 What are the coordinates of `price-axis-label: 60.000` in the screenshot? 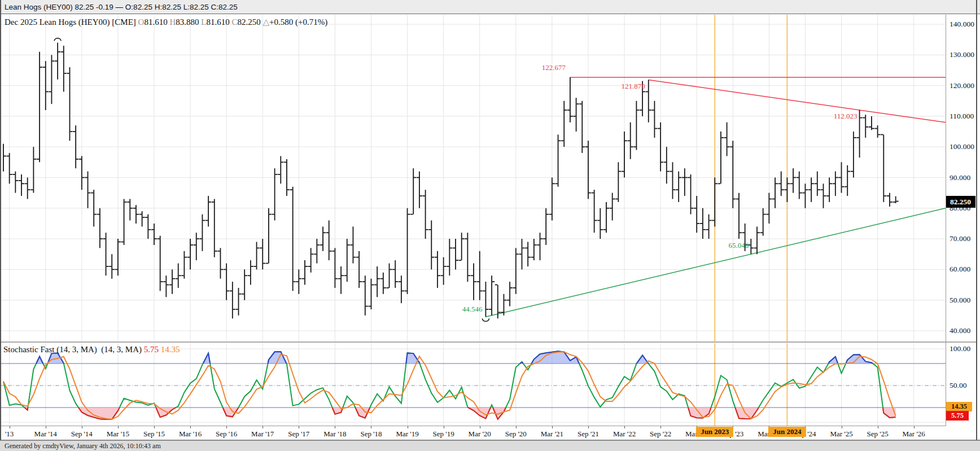 It's located at (960, 269).